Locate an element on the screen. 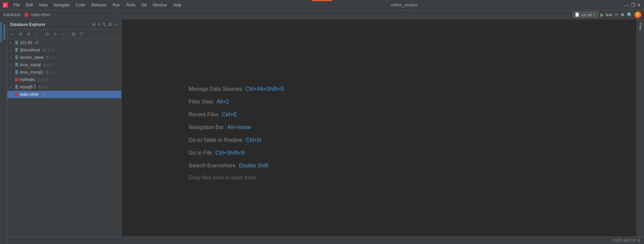 This screenshot has height=244, width=644. menu-item-file: File is located at coordinates (17, 5).